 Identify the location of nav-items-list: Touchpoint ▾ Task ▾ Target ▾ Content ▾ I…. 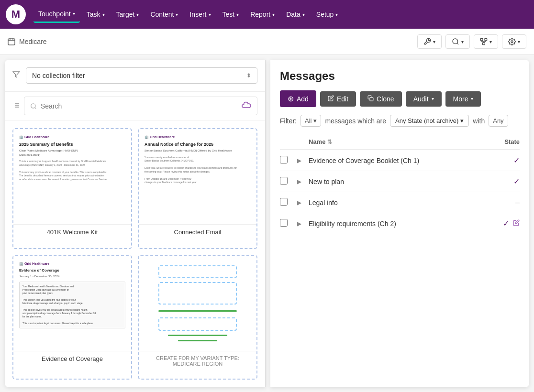
(281, 14).